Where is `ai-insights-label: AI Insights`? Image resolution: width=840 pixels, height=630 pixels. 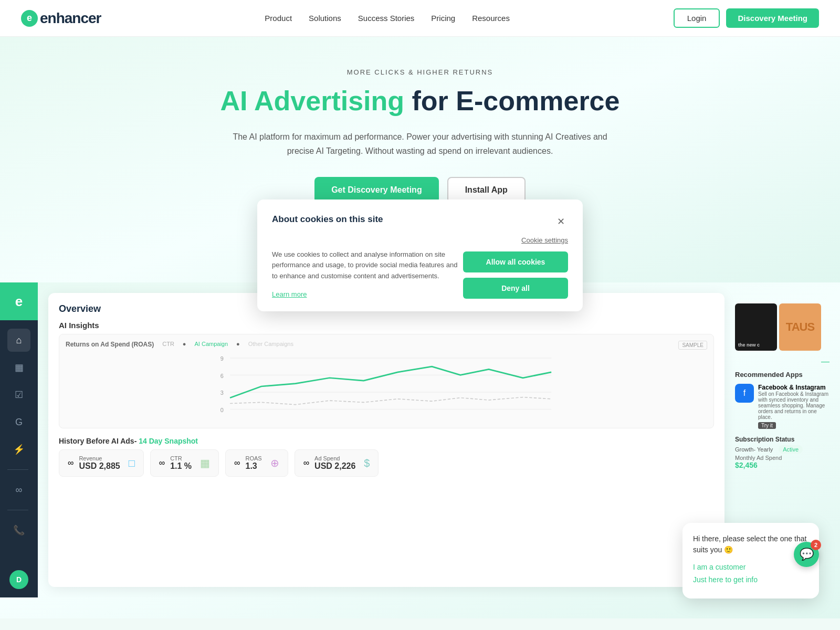
ai-insights-label: AI Insights is located at coordinates (386, 326).